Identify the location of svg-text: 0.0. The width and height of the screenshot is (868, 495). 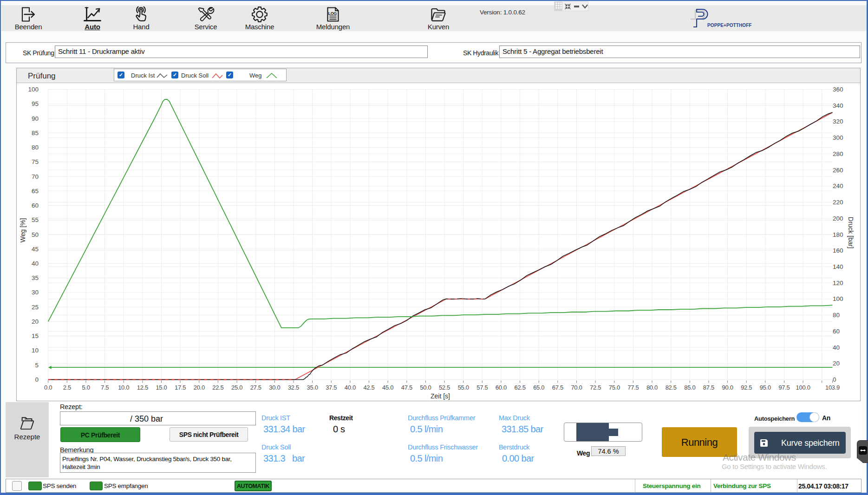
(48, 387).